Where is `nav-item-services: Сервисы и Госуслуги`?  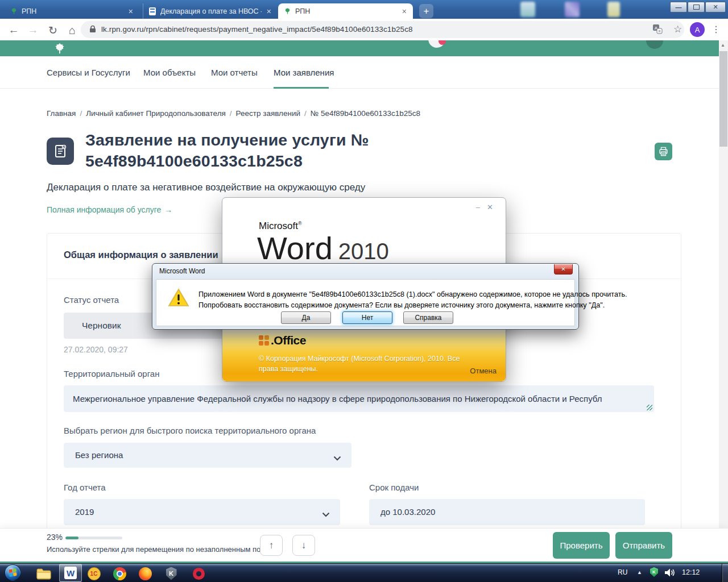 nav-item-services: Сервисы и Госуслуги is located at coordinates (89, 73).